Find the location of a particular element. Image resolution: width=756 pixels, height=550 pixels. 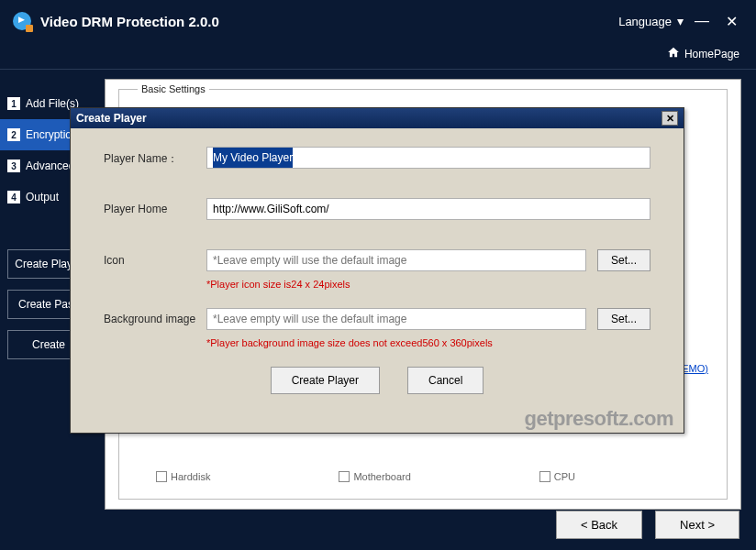

minimize-button: — is located at coordinates (702, 21).